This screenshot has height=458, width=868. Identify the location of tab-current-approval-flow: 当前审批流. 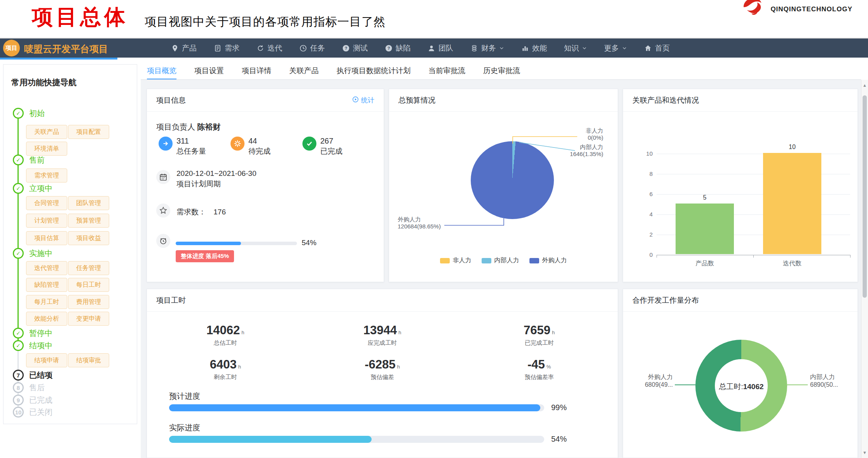
(447, 71).